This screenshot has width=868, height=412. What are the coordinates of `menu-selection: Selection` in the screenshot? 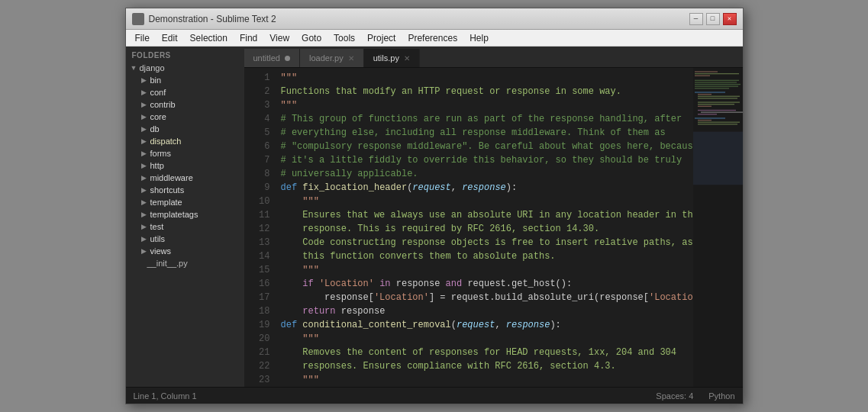 It's located at (209, 38).